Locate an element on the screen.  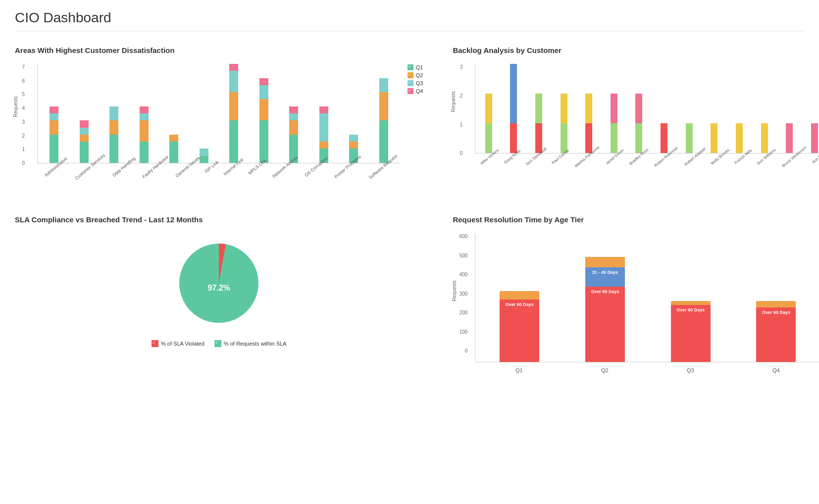
backlog-chart: Backlog Analysis by Customer 0 1 2 3 Req… is located at coordinates (636, 121).